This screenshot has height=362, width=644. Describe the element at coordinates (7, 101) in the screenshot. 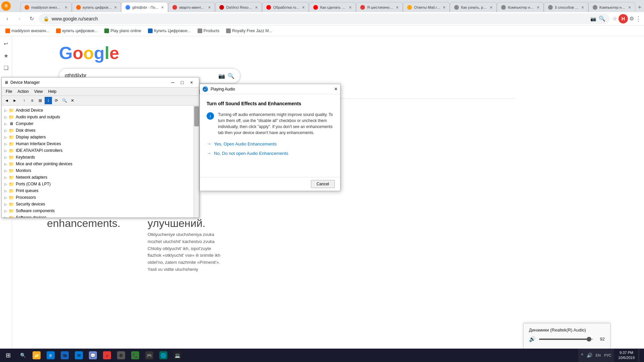

I see `toolbar-back: ◄` at that location.